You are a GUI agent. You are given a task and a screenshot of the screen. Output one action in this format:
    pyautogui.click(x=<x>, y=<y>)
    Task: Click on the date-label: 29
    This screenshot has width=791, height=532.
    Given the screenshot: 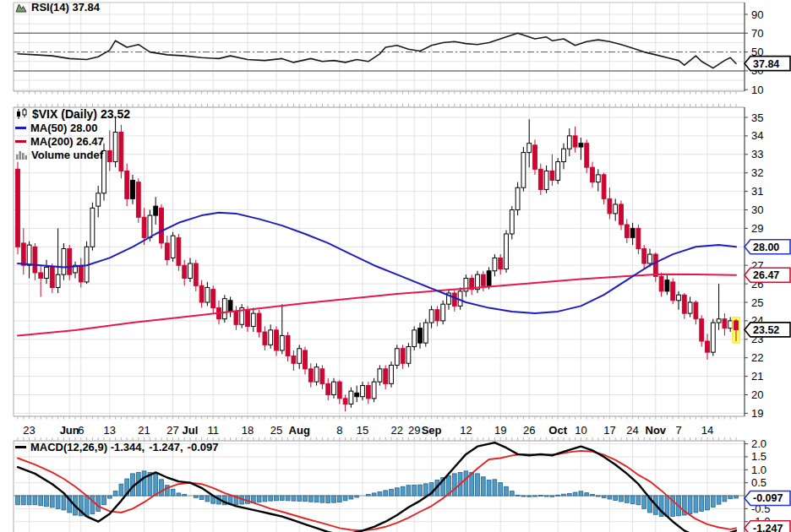 What is the action you would take?
    pyautogui.click(x=414, y=431)
    